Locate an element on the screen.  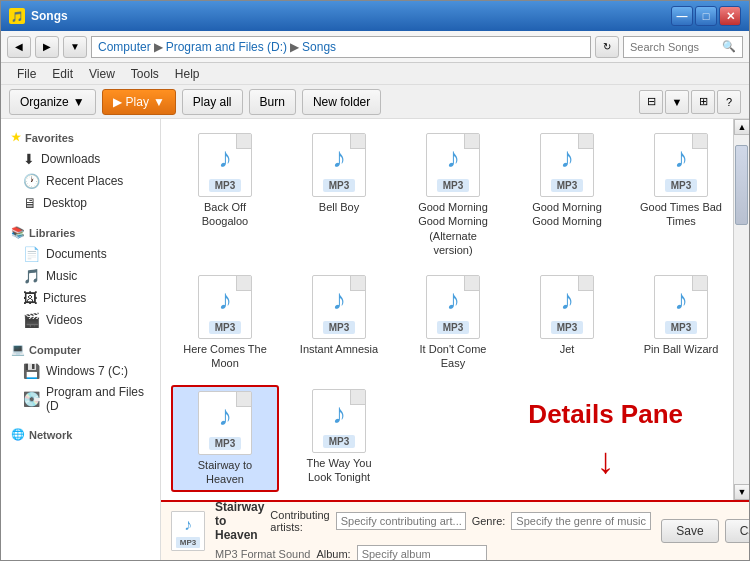
back-button: ◀ is located at coordinates (19, 47).